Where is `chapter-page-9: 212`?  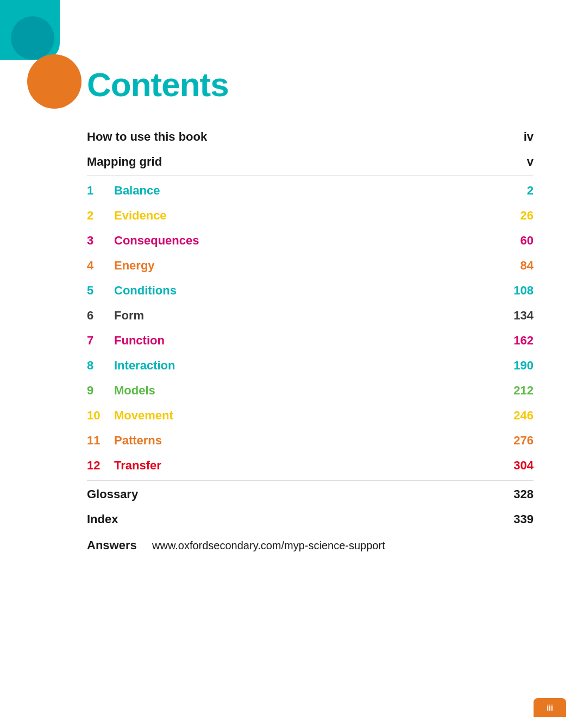
chapter-page-9: 212 is located at coordinates (517, 391).